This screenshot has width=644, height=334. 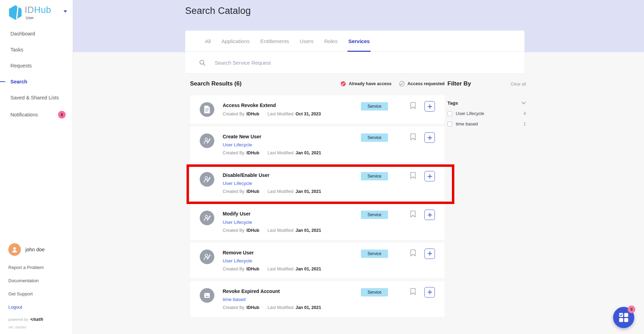 I want to click on tab-users: Users, so click(x=306, y=41).